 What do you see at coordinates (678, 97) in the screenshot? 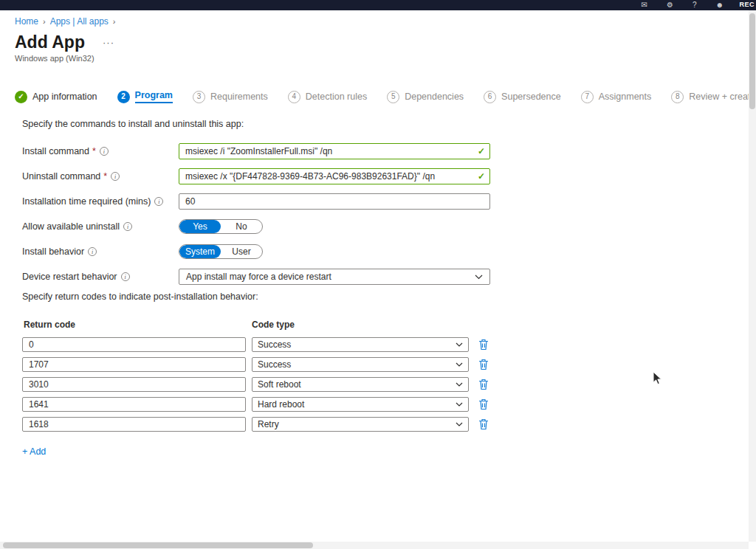
I see `step-number: 8` at bounding box center [678, 97].